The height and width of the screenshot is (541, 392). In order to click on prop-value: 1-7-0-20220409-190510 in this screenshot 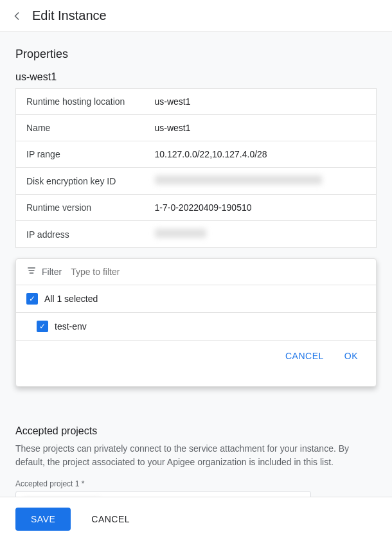, I will do `click(261, 208)`.